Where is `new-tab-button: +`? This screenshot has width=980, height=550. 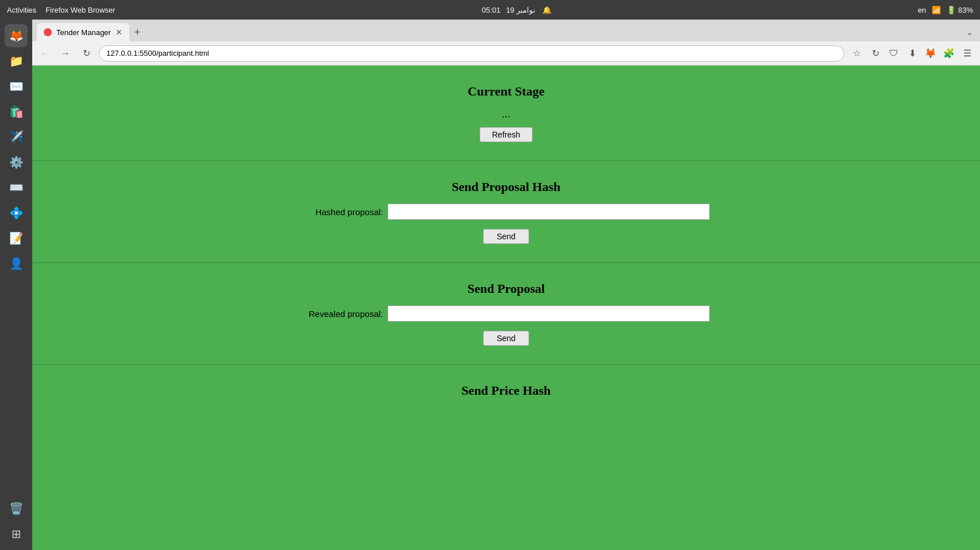 new-tab-button: + is located at coordinates (137, 32).